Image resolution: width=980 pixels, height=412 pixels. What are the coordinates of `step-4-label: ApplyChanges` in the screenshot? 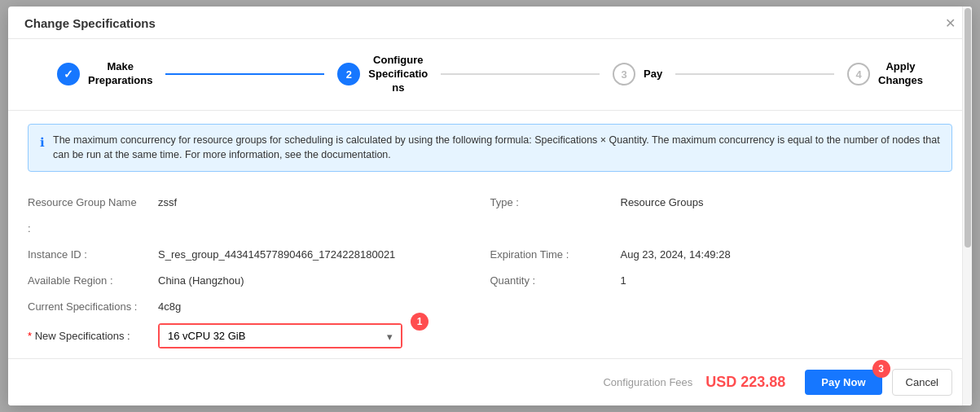 It's located at (901, 74).